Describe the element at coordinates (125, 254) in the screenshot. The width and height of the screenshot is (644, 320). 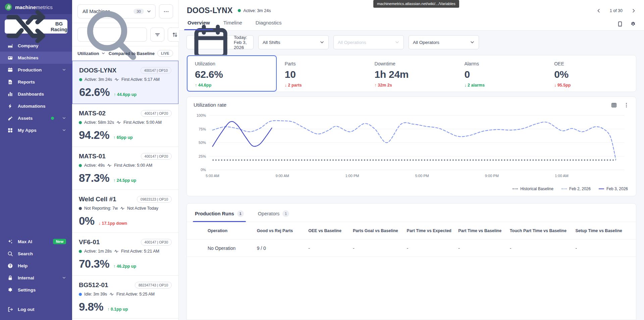
I see `machine-card-vf6-01: VF6-01 400147 | OP30 Active: 1m 28s Firs…` at that location.